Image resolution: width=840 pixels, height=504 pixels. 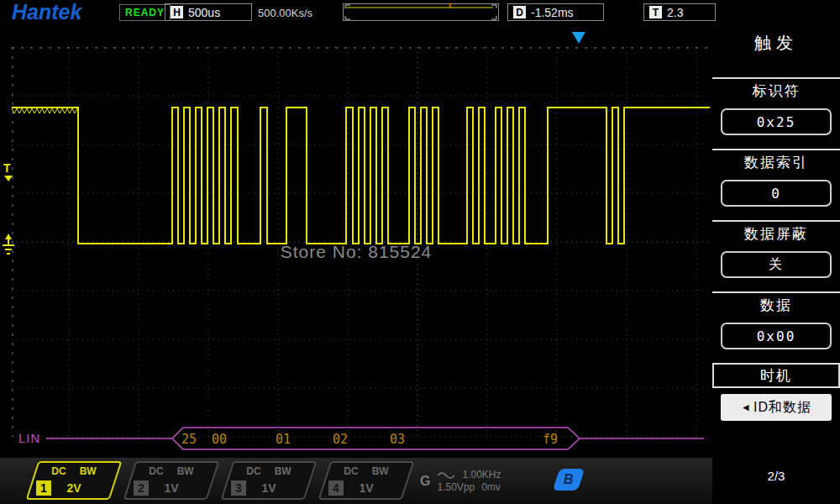 What do you see at coordinates (283, 439) in the screenshot?
I see `decode-byte: 01` at bounding box center [283, 439].